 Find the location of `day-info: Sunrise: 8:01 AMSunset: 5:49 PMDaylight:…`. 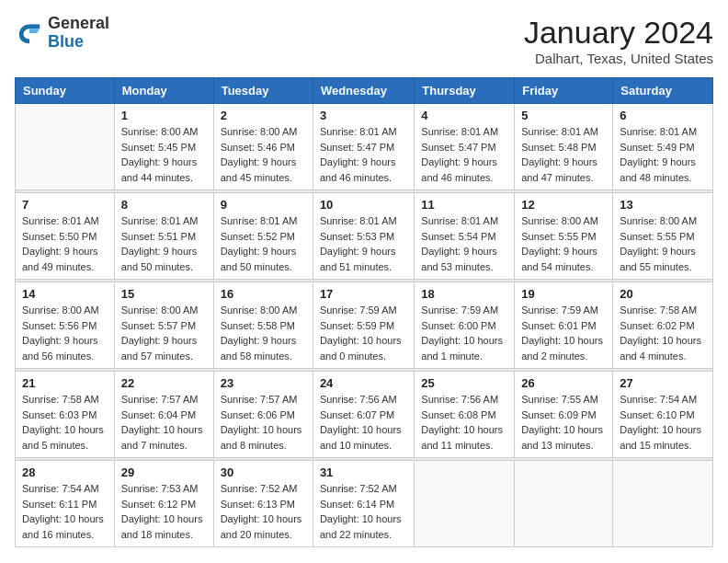

day-info: Sunrise: 8:01 AMSunset: 5:49 PMDaylight:… is located at coordinates (663, 155).